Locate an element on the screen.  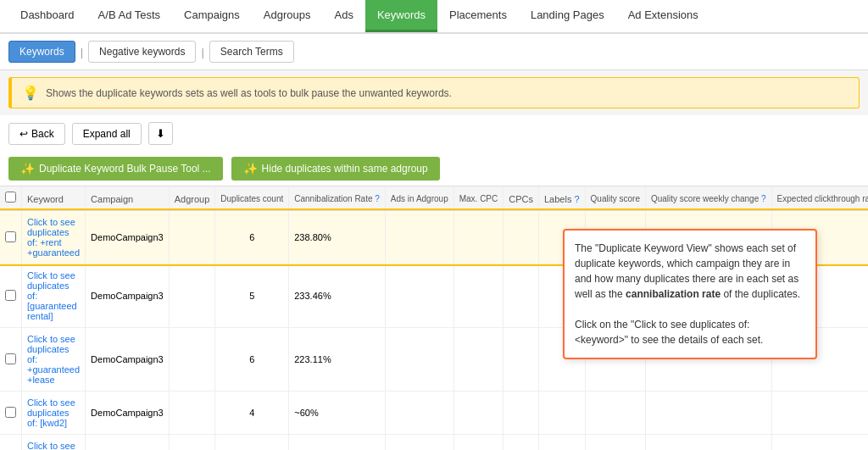
col-header-qs-weekly: Quality score weekly change ? is located at coordinates (709, 198).